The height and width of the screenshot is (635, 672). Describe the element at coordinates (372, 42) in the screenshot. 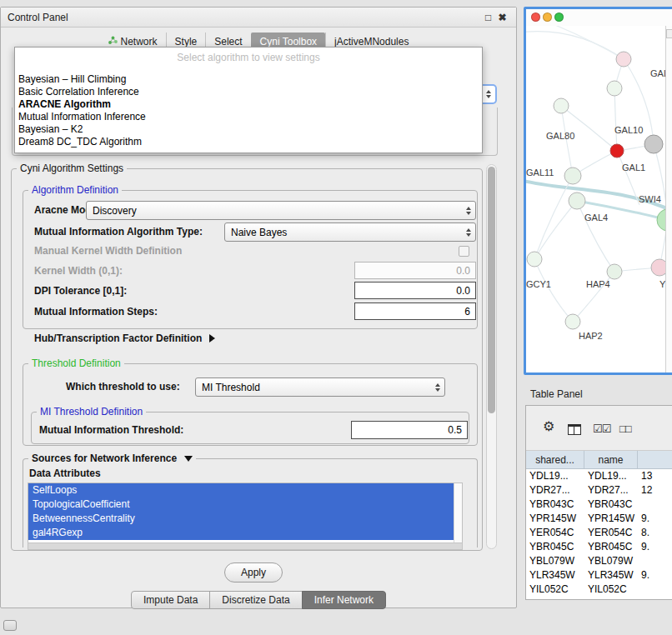

I see `tab-label: jActiveMNodules` at that location.